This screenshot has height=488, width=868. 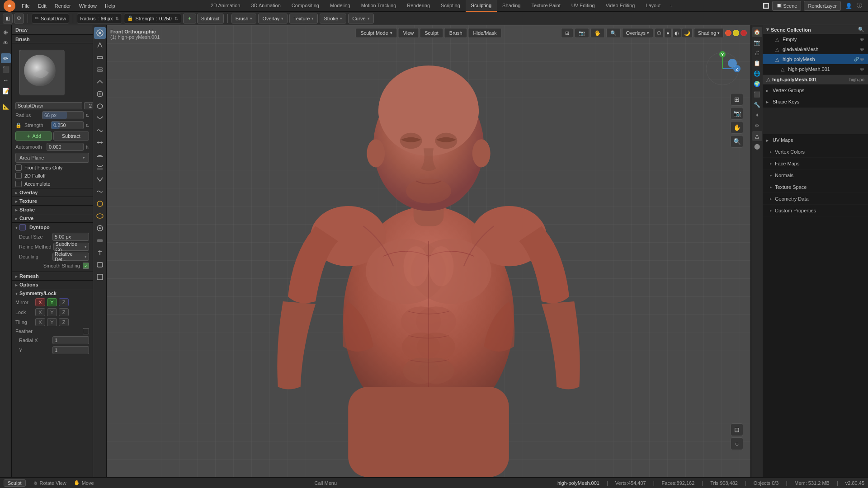 I want to click on autosmooth-value: 0.000, so click(x=65, y=147).